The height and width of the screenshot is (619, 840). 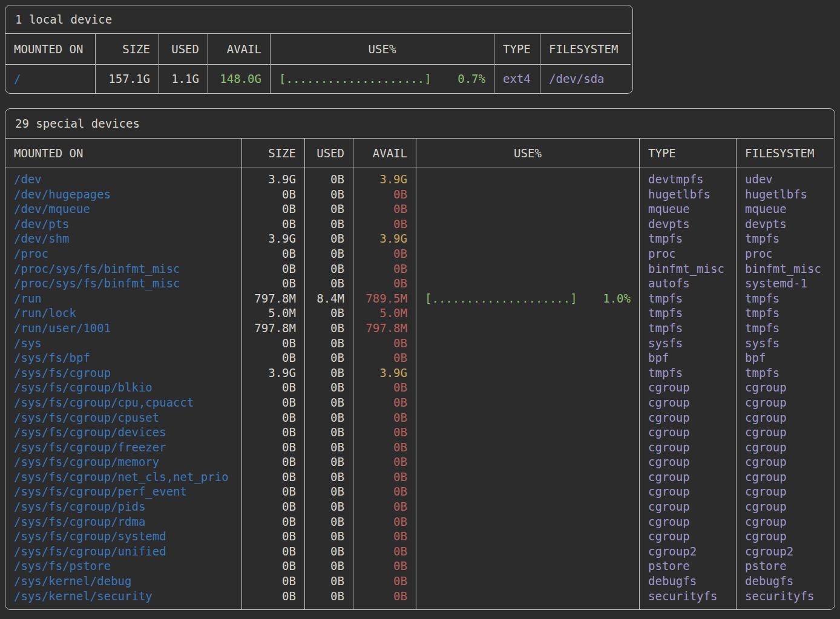 I want to click on column-used: 1.1G, so click(x=183, y=79).